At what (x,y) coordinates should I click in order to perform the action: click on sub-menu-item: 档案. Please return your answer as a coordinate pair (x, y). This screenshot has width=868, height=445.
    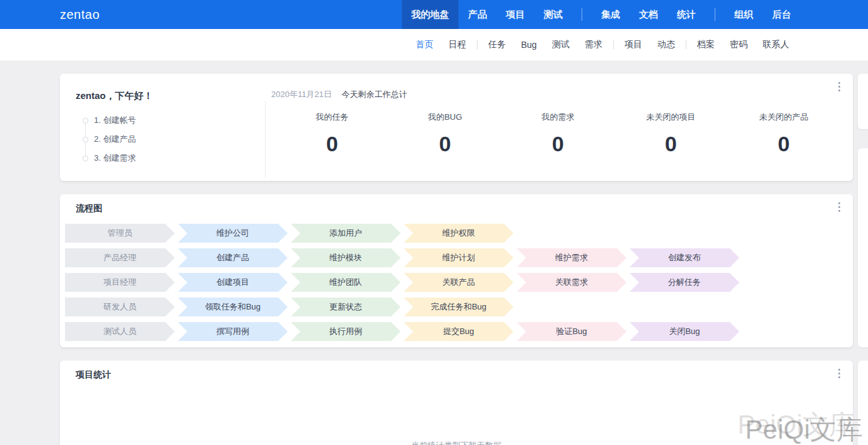
    Looking at the image, I should click on (706, 45).